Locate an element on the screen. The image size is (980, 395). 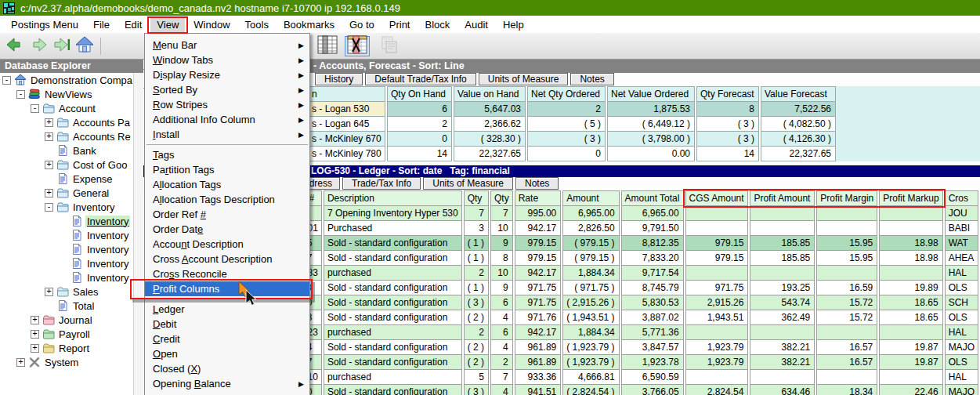
tree-item-general: +General is located at coordinates (67, 193).